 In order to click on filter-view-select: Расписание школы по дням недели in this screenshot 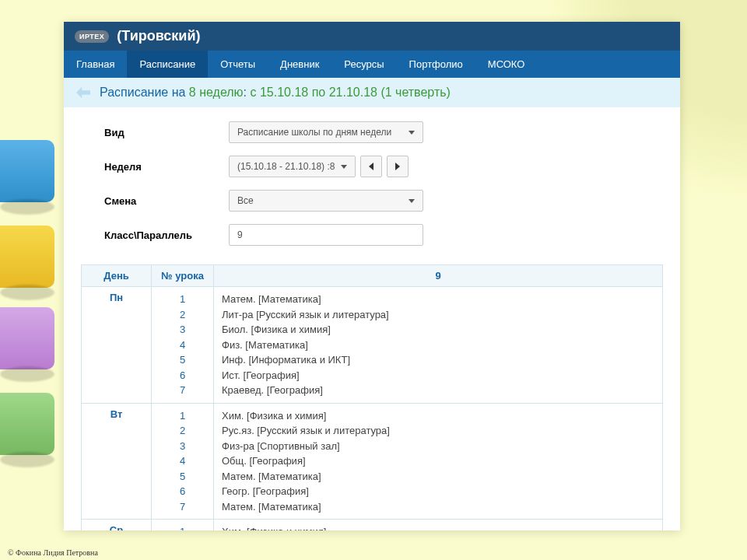, I will do `click(326, 132)`.